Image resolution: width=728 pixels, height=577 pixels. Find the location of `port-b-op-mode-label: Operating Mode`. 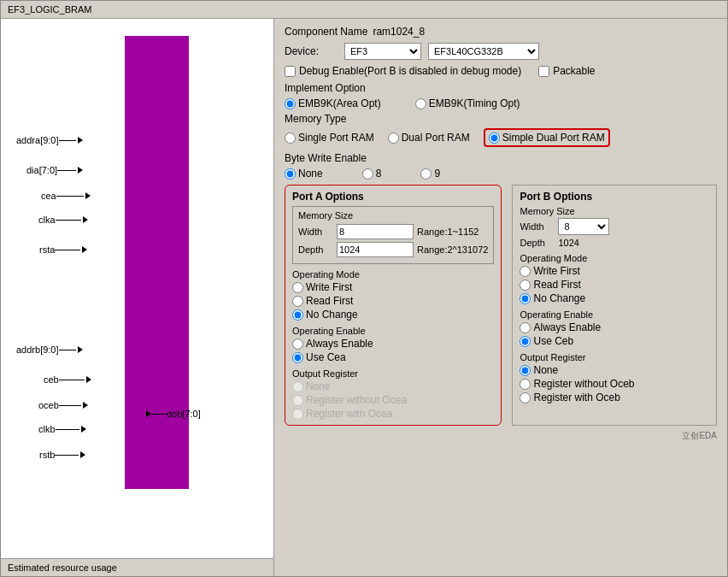

port-b-op-mode-label: Operating Mode is located at coordinates (614, 258).